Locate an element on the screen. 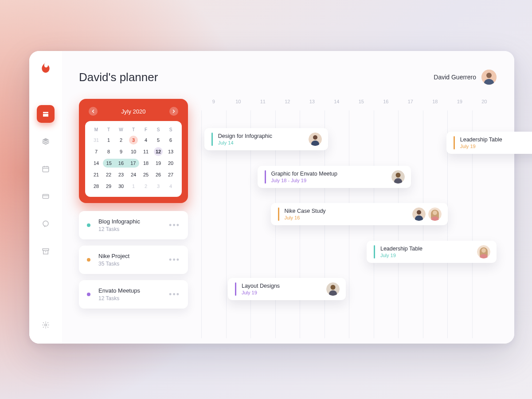  header: David's planner David Guerrero is located at coordinates (288, 77).